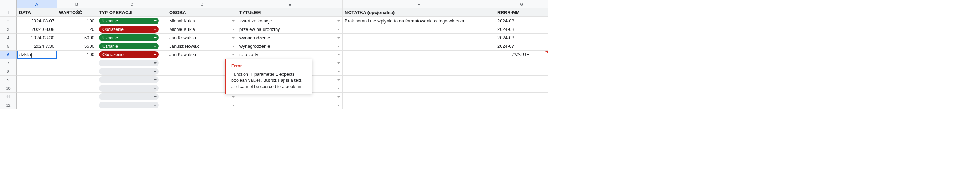 The width and height of the screenshot is (980, 193). What do you see at coordinates (522, 13) in the screenshot?
I see `cell-G1: RRRR-MM` at bounding box center [522, 13].